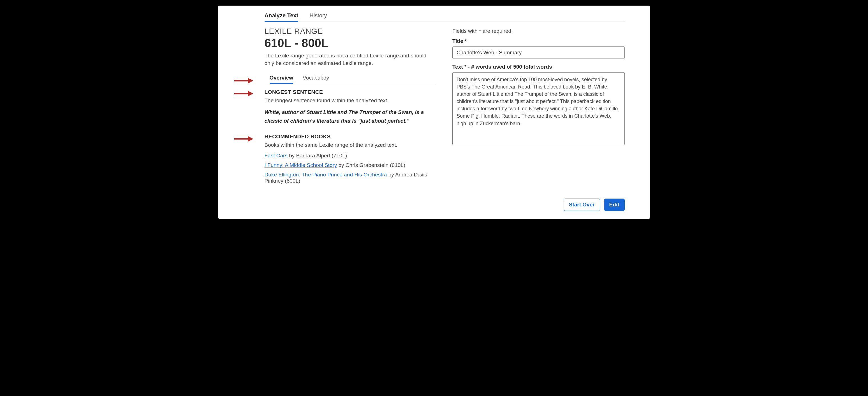  Describe the element at coordinates (445, 14) in the screenshot. I see `top-tab-bar: Analyze Text History` at that location.